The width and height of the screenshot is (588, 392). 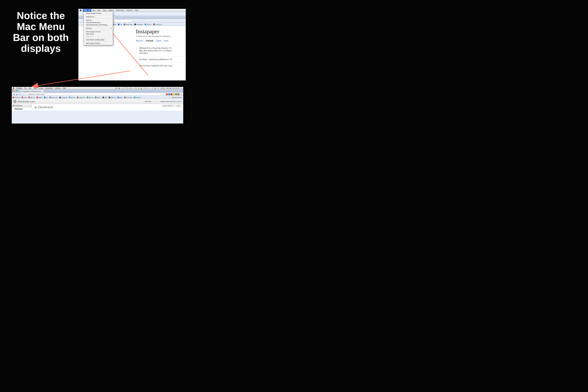 What do you see at coordinates (42, 91) in the screenshot?
I see `tab-close-icon: ×` at bounding box center [42, 91].